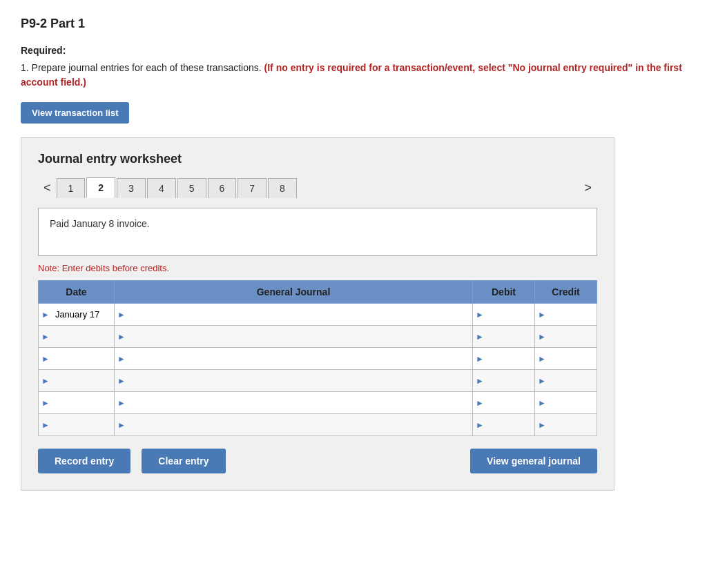  What do you see at coordinates (44, 403) in the screenshot?
I see `date-arrow-5: ►` at bounding box center [44, 403].